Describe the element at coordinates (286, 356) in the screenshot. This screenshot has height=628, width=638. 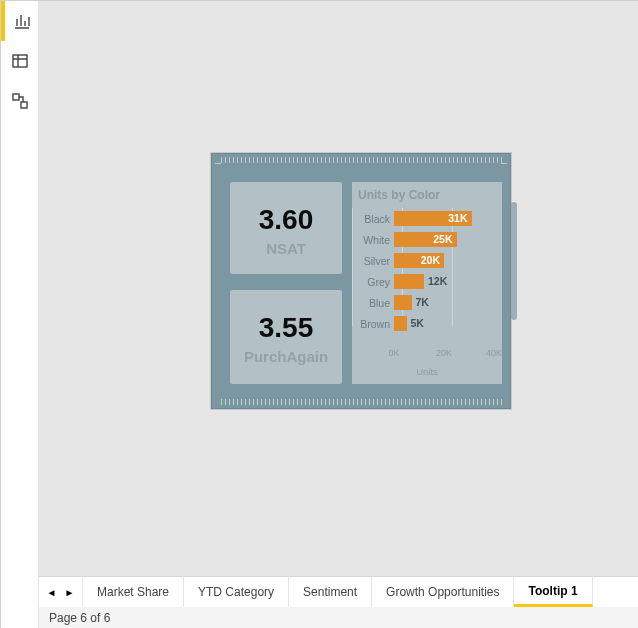
I see `card-label: PurchAgain` at that location.